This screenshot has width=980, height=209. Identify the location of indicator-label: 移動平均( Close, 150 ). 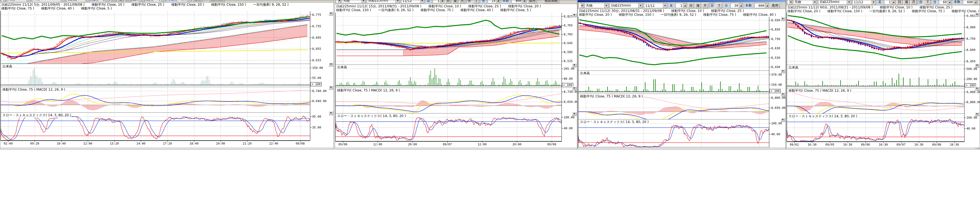
(229, 5).